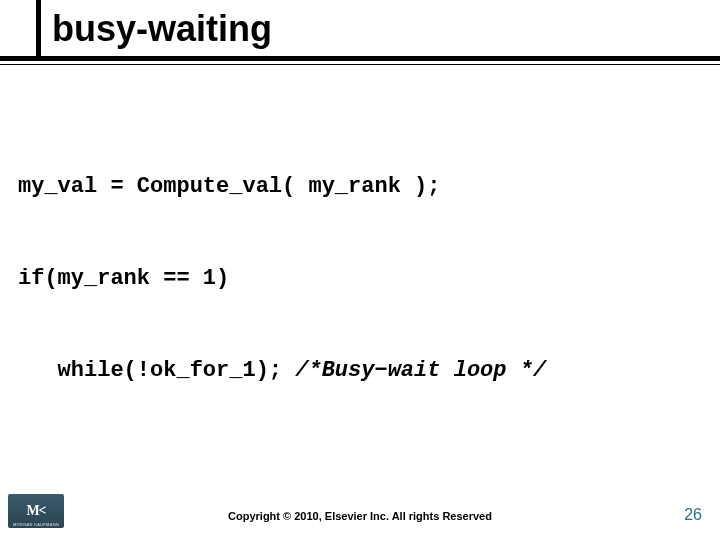 This screenshot has width=720, height=540. Describe the element at coordinates (364, 372) in the screenshot. I see `code-line-3: while(!ok_for_1); /*Busy−wait loop */` at that location.